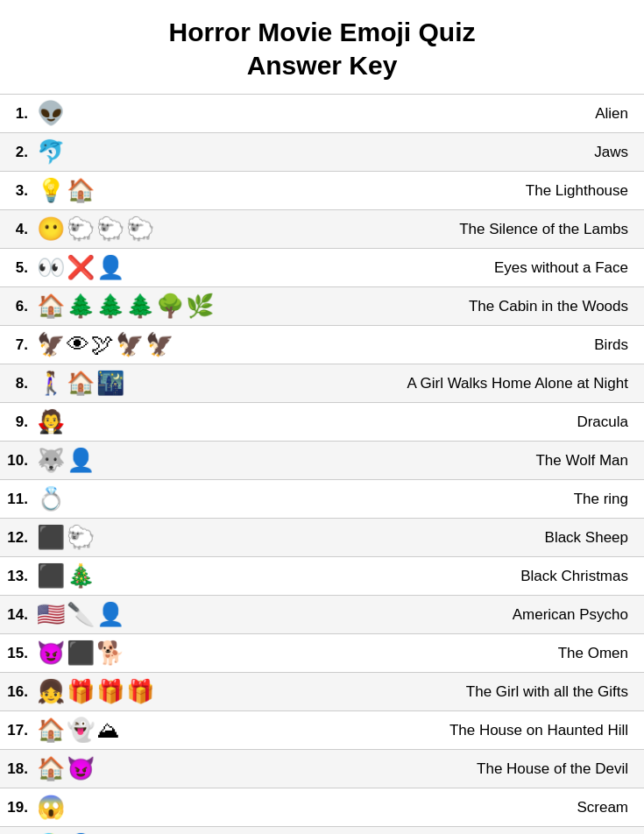 The height and width of the screenshot is (834, 644). Describe the element at coordinates (495, 307) in the screenshot. I see `row-answer: The Cabin in the Woods` at that location.